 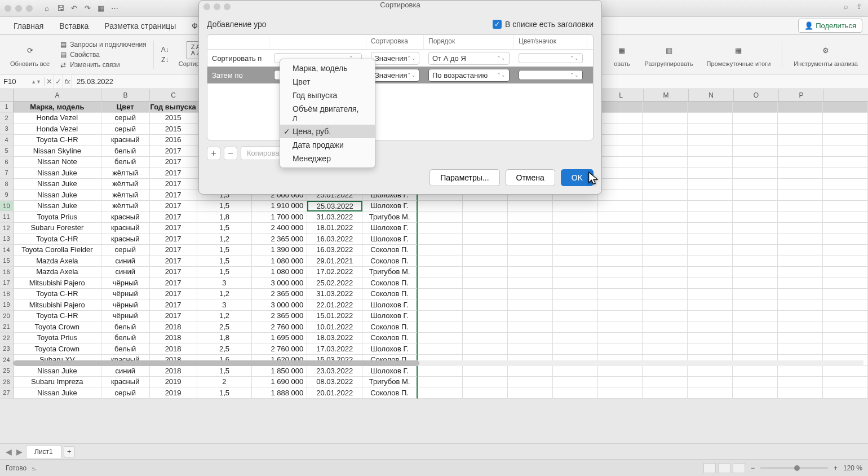 What do you see at coordinates (7, 129) in the screenshot?
I see `row-header: 3` at bounding box center [7, 129].